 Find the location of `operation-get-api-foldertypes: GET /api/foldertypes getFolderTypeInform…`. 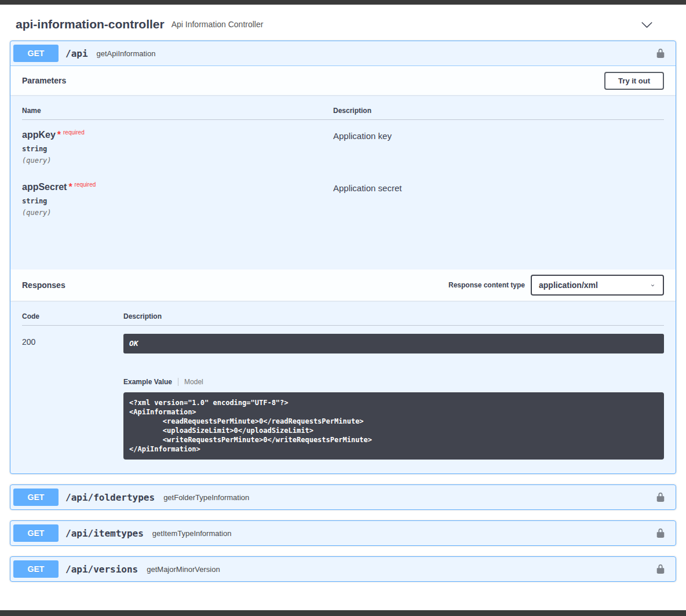

operation-get-api-foldertypes: GET /api/foldertypes getFolderTypeInform… is located at coordinates (343, 497).